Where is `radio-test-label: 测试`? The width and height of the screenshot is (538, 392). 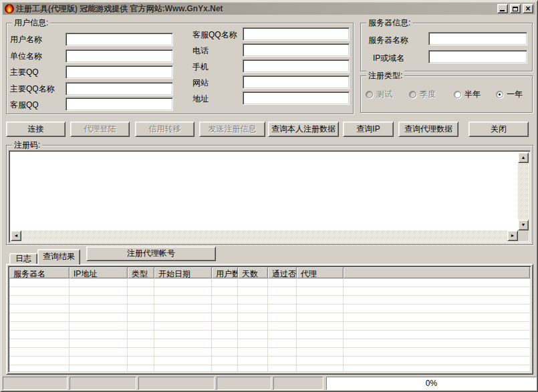 radio-test-label: 测试 is located at coordinates (384, 95).